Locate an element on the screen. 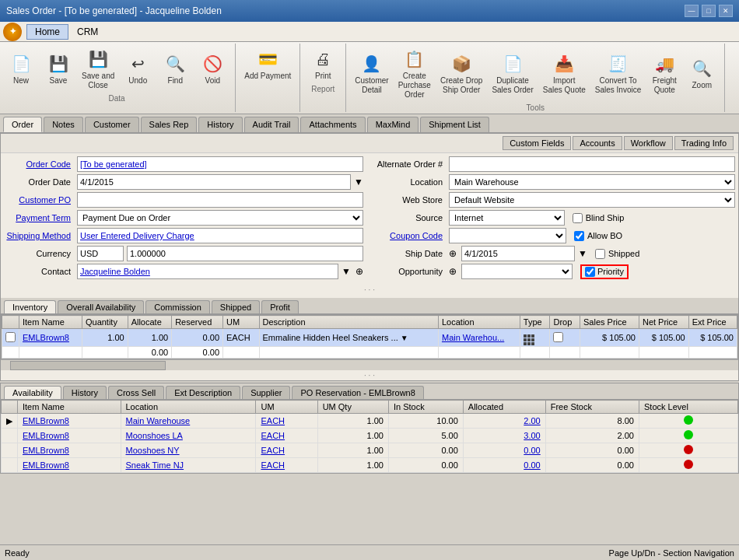  tab-shipment-list: Shipment List is located at coordinates (454, 124).